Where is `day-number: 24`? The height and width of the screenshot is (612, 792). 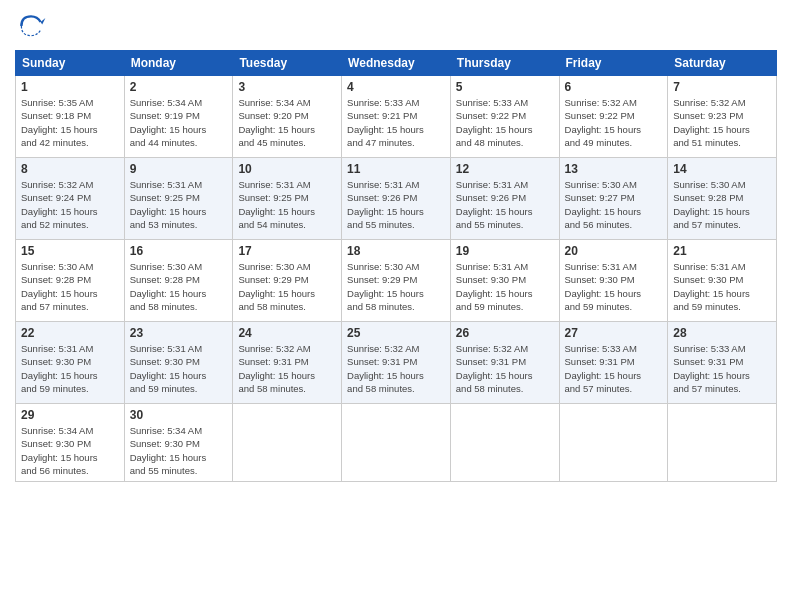 day-number: 24 is located at coordinates (287, 333).